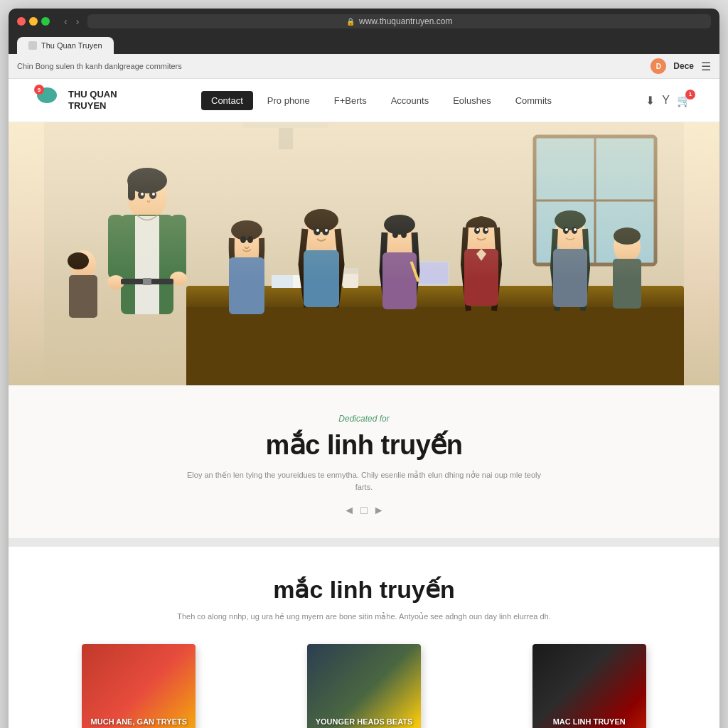 The width and height of the screenshot is (728, 728). Describe the element at coordinates (77, 100) in the screenshot. I see `site-logo: 9 THU QUAN TRUYEN` at that location.